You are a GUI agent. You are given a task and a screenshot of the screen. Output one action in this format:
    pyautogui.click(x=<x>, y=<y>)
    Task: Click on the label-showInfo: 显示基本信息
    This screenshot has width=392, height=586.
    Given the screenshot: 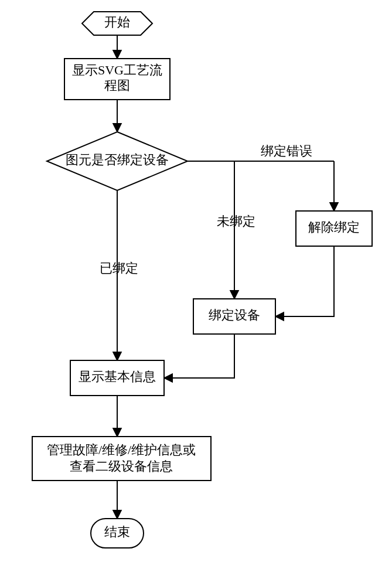 What is the action you would take?
    pyautogui.click(x=117, y=376)
    